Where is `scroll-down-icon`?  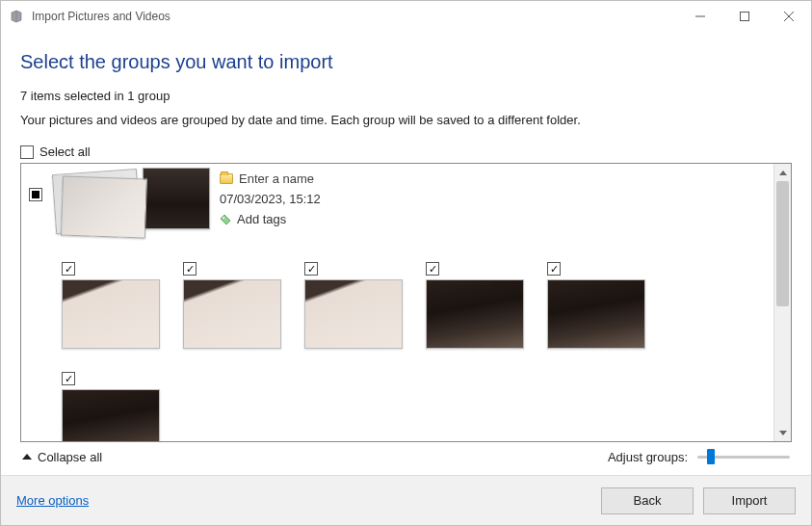 scroll-down-icon is located at coordinates (782, 433).